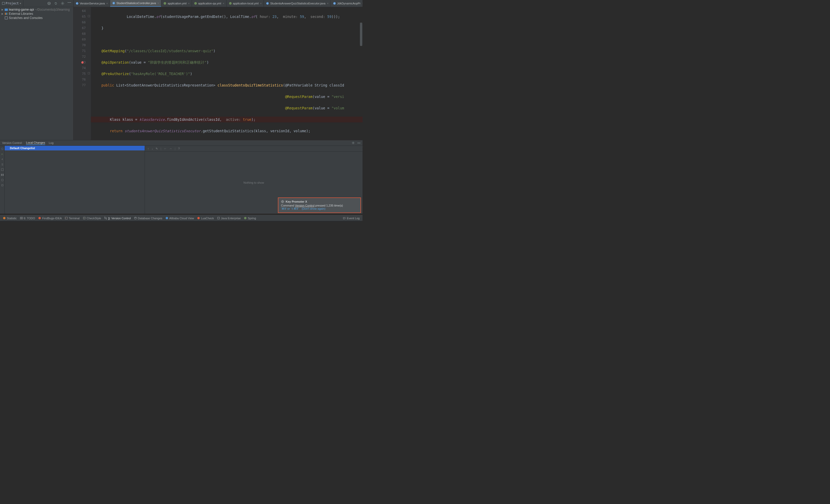 Image resolution: width=830 pixels, height=504 pixels. Describe the element at coordinates (250, 218) in the screenshot. I see `status-btn-spring: Spring` at that location.